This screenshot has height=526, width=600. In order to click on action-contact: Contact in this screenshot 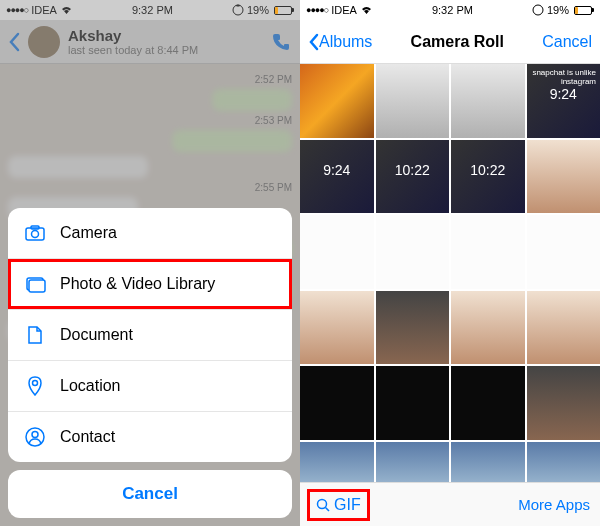, I will do `click(150, 437)`.